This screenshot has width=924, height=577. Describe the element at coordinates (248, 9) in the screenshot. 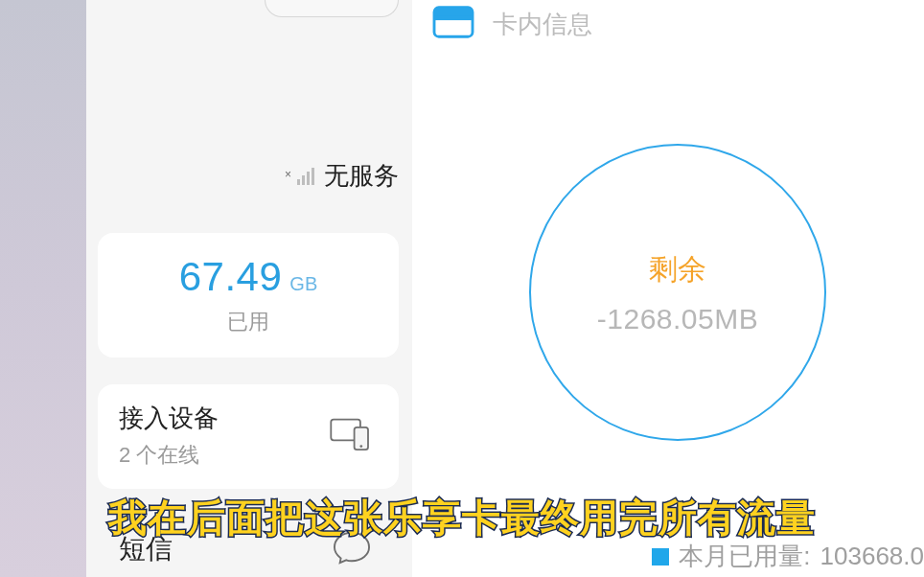

I see `top-card-fragment` at that location.